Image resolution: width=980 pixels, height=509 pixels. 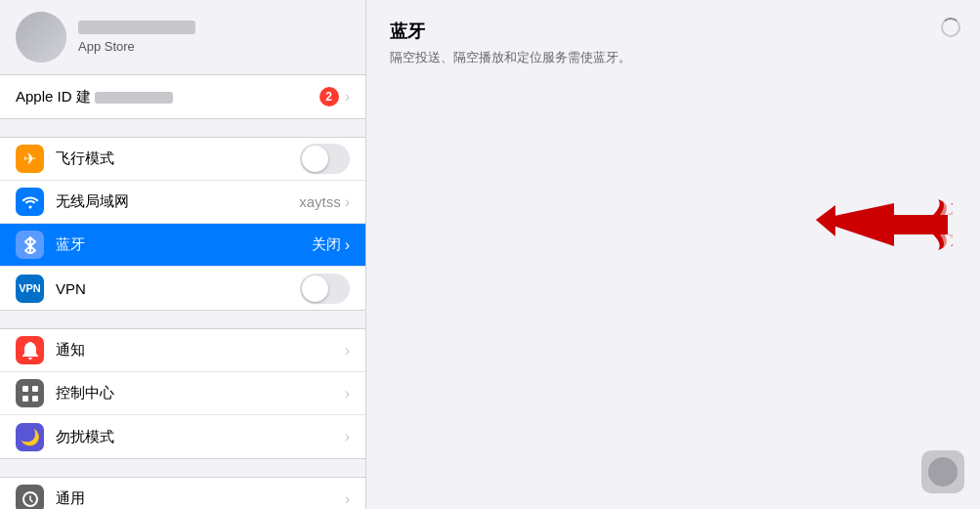 What do you see at coordinates (29, 244) in the screenshot?
I see `bluetooth-icon` at bounding box center [29, 244].